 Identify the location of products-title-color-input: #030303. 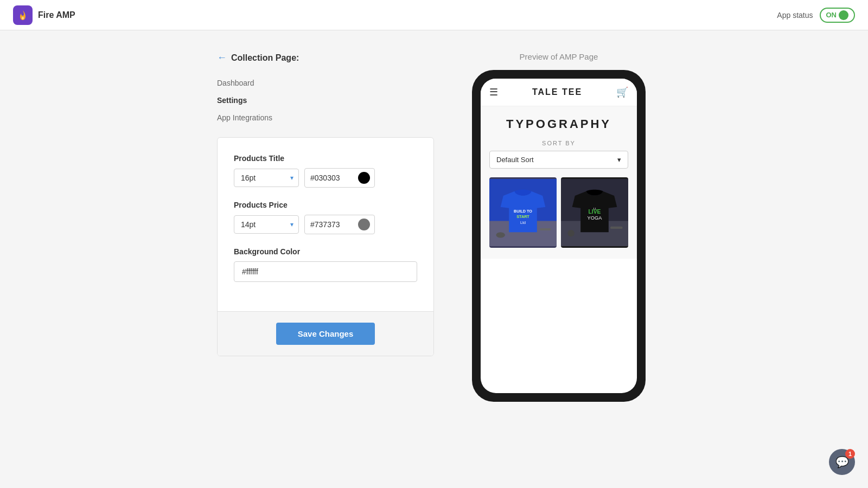
(332, 178).